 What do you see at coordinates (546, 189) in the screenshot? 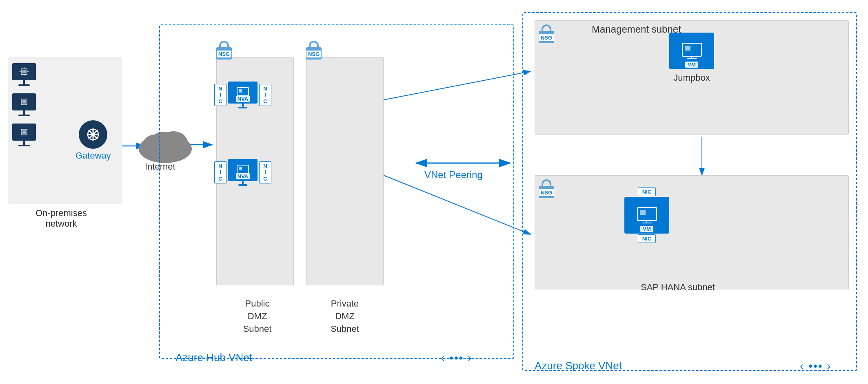
I see `sap-hana-nsg: NSG` at bounding box center [546, 189].